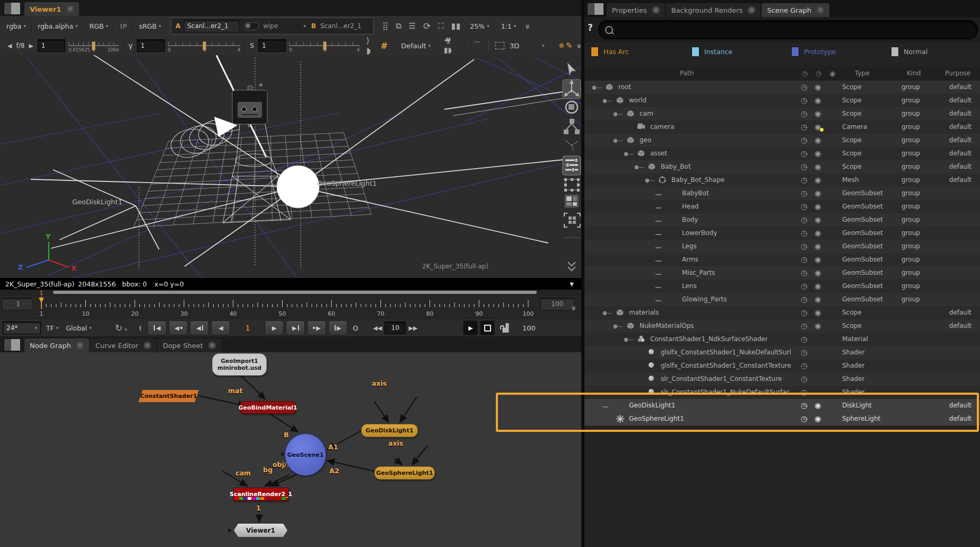  What do you see at coordinates (689, 286) in the screenshot?
I see `row-name: Lens` at bounding box center [689, 286].